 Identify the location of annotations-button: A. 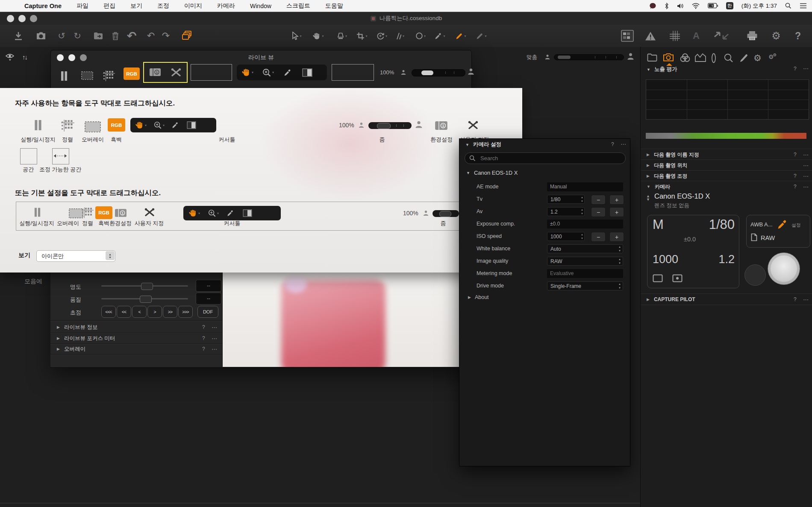
(696, 36).